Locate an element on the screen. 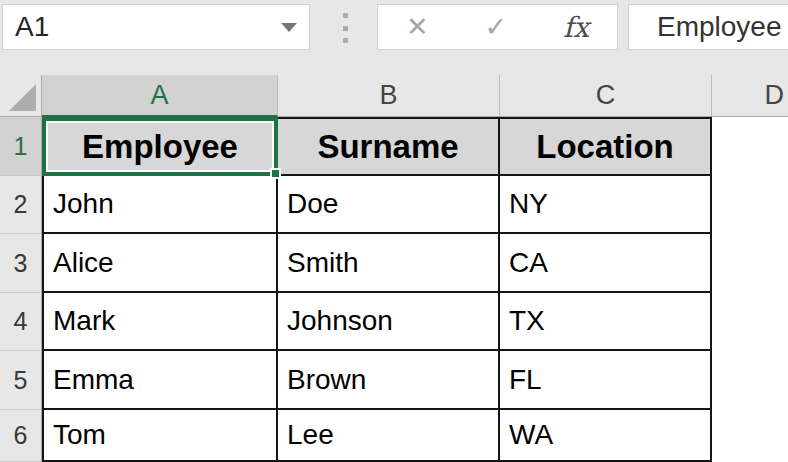 The height and width of the screenshot is (462, 788). row-header-1: 1 is located at coordinates (21, 146).